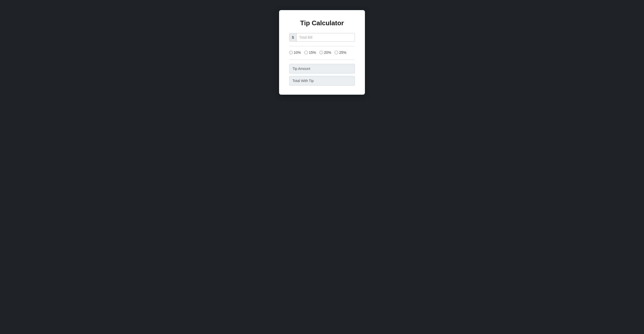 The height and width of the screenshot is (334, 644). What do you see at coordinates (322, 53) in the screenshot?
I see `calculator-card: Tip Calculator $ 10% 15% 20% 25% Tip Amo…` at bounding box center [322, 53].